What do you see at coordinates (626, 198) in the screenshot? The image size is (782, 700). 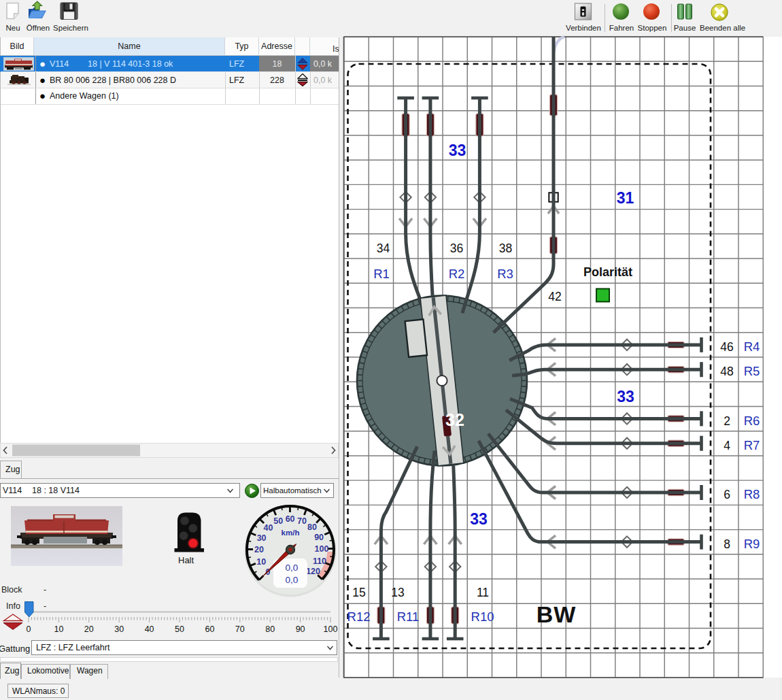 I see `svg-text: 31` at bounding box center [626, 198].